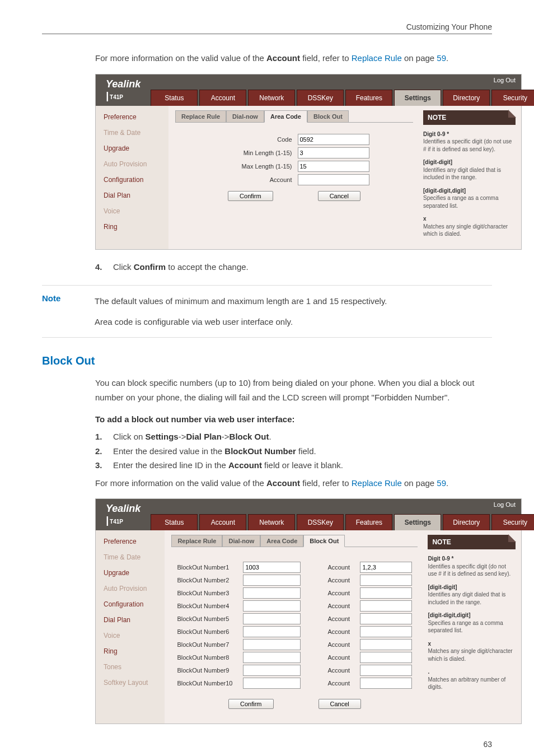 Image resolution: width=534 pixels, height=756 pixels. Describe the element at coordinates (100, 267) in the screenshot. I see `step-number: 4.` at that location.